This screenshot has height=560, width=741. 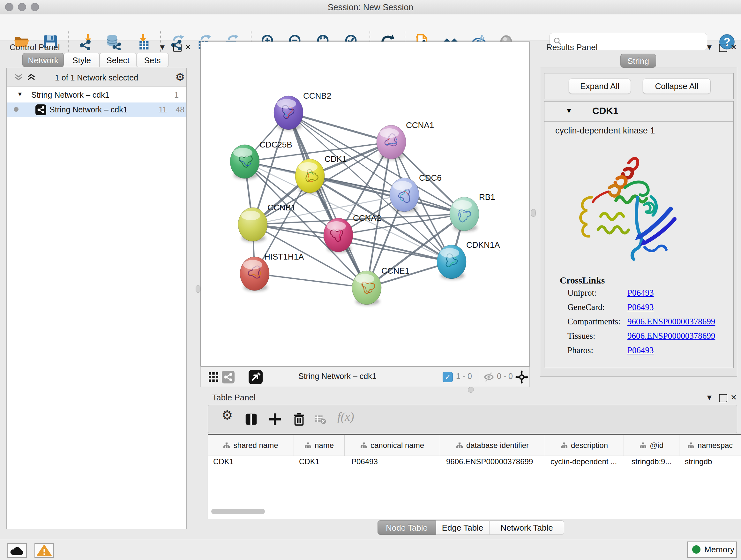 What do you see at coordinates (176, 95) in the screenshot?
I see `collection-count: 1` at bounding box center [176, 95].